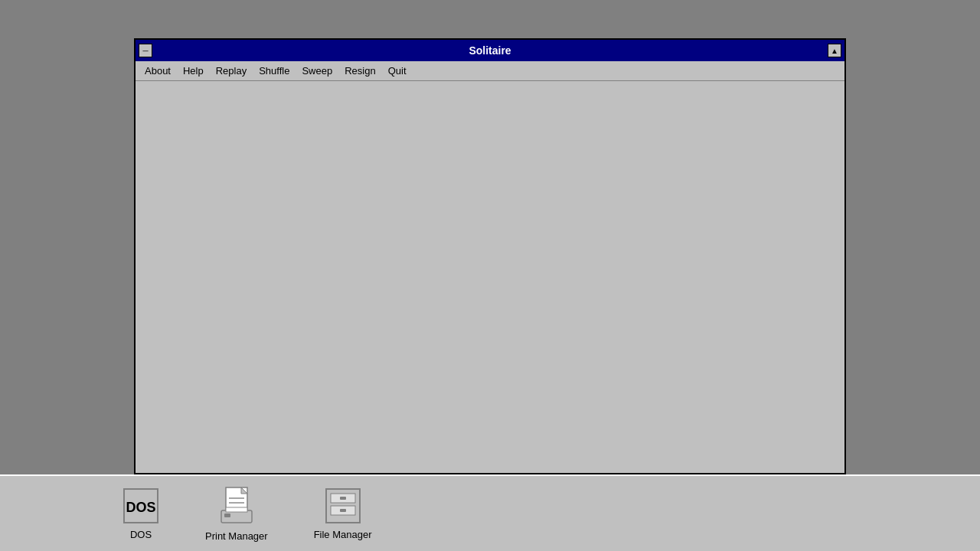 This screenshot has width=980, height=551. What do you see at coordinates (343, 534) in the screenshot?
I see `file-manager-label: File Manager` at bounding box center [343, 534].